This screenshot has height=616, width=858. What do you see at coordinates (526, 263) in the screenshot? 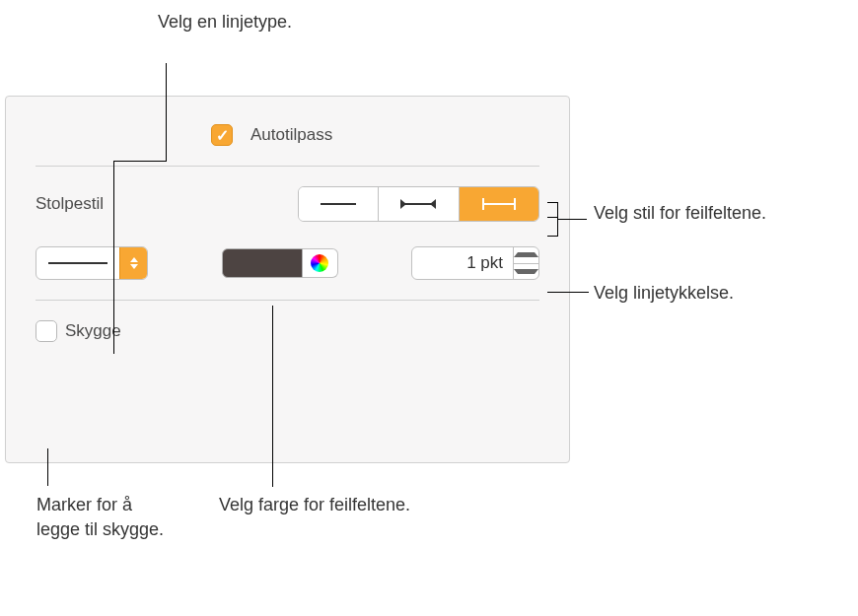
I see `stepper-arrows` at bounding box center [526, 263].